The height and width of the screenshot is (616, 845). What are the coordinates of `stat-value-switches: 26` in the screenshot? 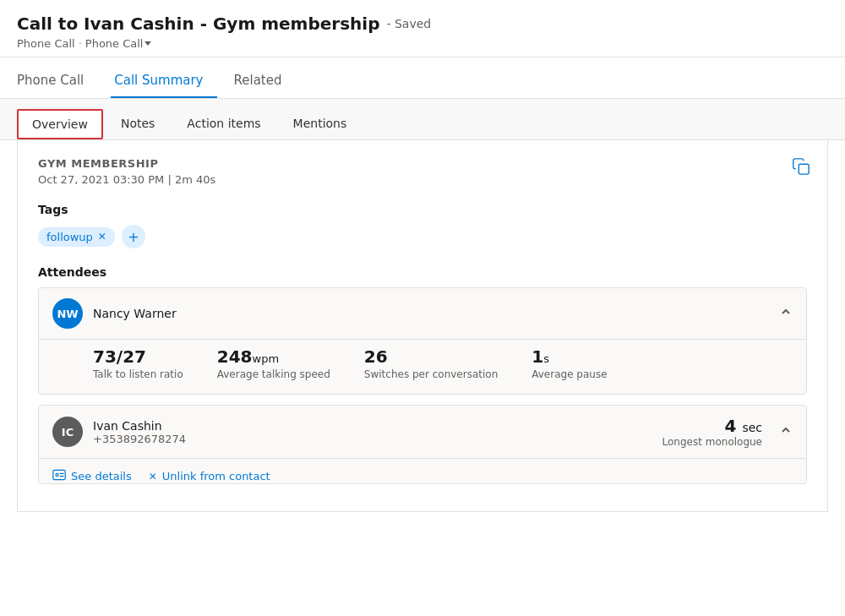 It's located at (431, 357).